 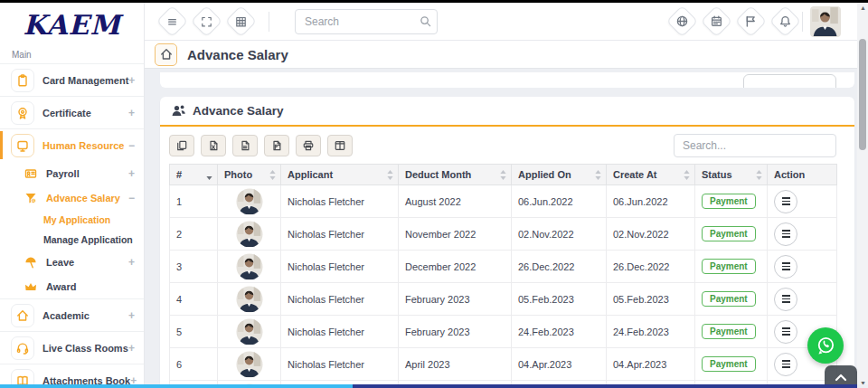 I want to click on print-button, so click(x=308, y=146).